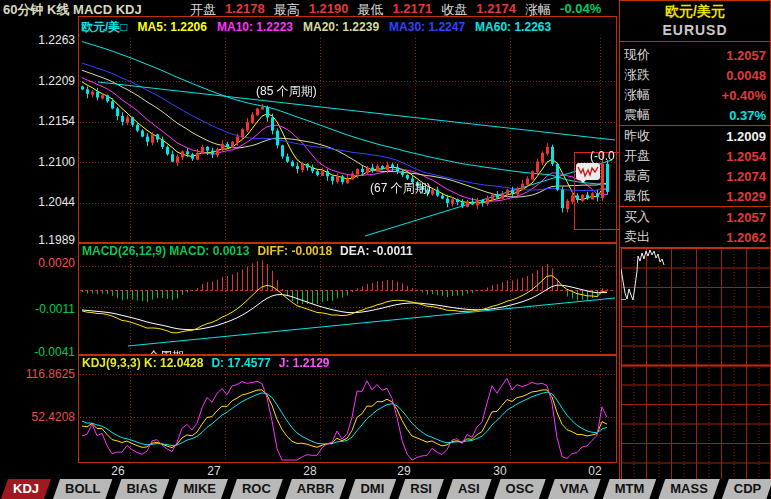  Describe the element at coordinates (304, 363) in the screenshot. I see `pane-header-text: J: 1.2129` at that location.